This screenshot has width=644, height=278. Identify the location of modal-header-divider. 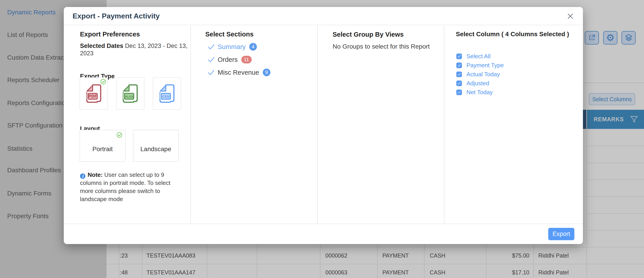
(324, 25).